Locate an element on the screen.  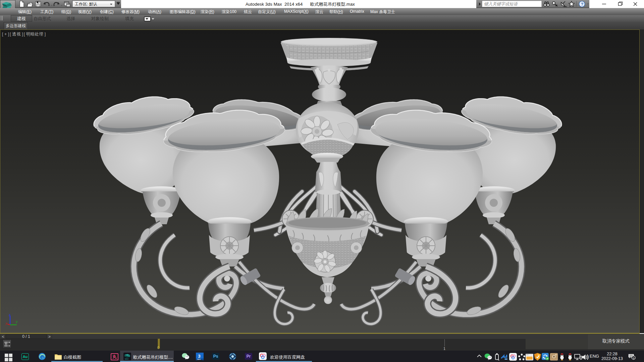
svg-text: 键入关键字或短语 is located at coordinates (501, 4).